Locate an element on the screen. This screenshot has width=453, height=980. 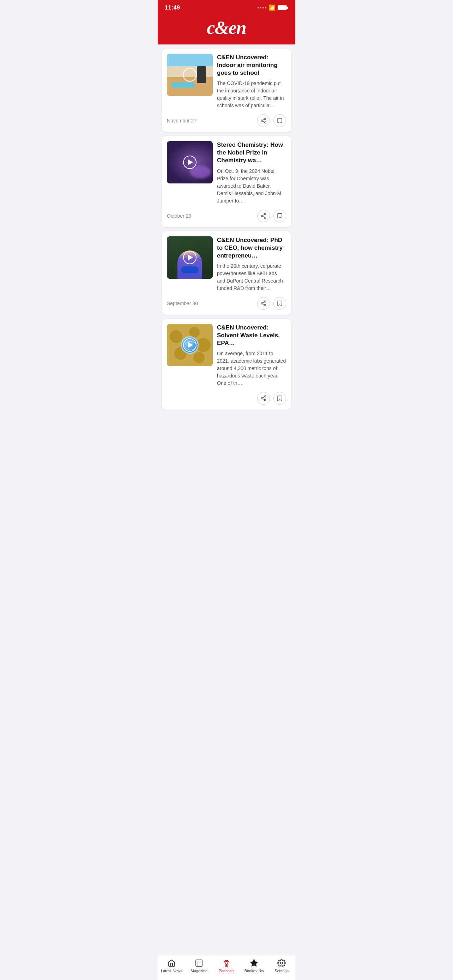
article-title: C&EN Uncovered: Indoor air monitoring go… is located at coordinates (251, 65).